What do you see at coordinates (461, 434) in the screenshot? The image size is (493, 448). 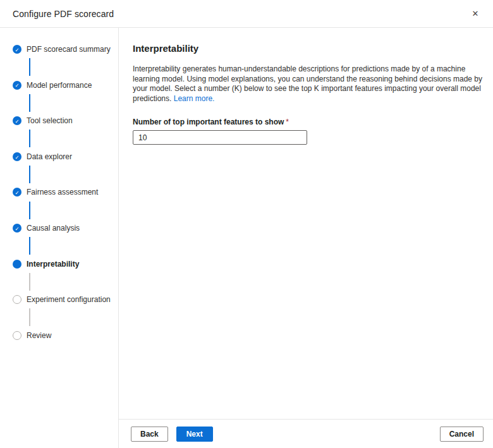 I see `cancel-button: Cancel` at bounding box center [461, 434].